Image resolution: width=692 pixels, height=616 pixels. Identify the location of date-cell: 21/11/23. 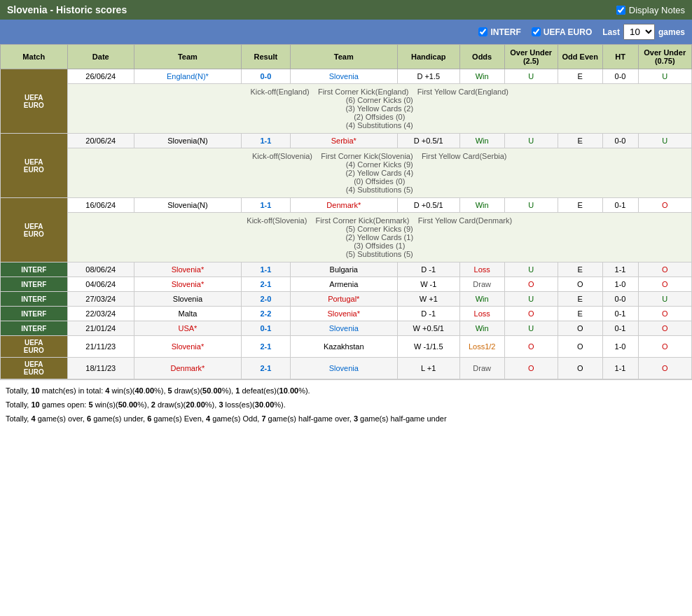
(101, 347).